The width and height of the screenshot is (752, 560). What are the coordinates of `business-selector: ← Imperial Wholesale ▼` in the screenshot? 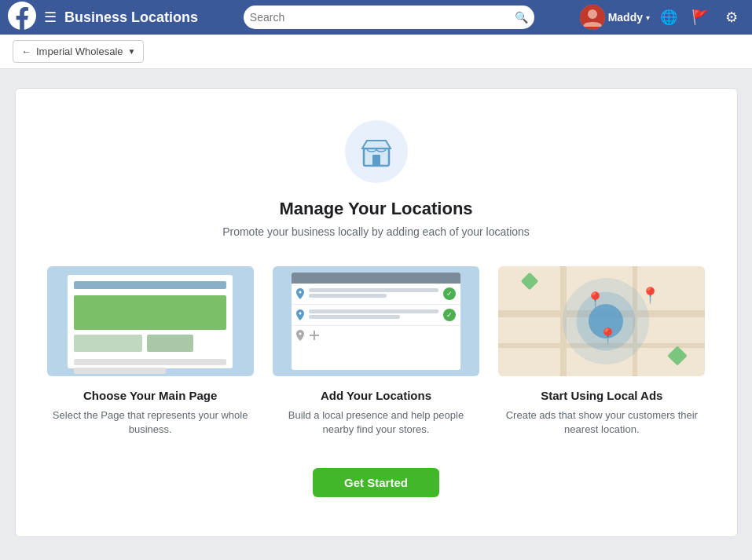 It's located at (79, 52).